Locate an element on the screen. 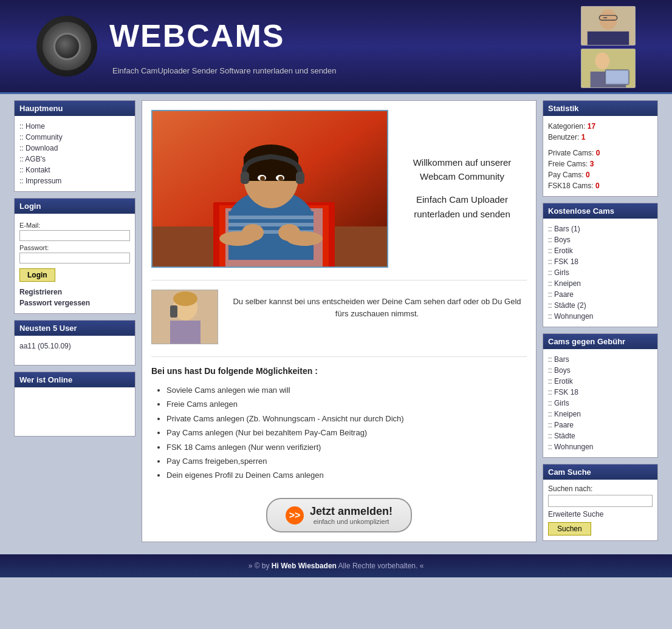  stat-fsk18-cams: FSK18 Cams: 0 is located at coordinates (600, 186).